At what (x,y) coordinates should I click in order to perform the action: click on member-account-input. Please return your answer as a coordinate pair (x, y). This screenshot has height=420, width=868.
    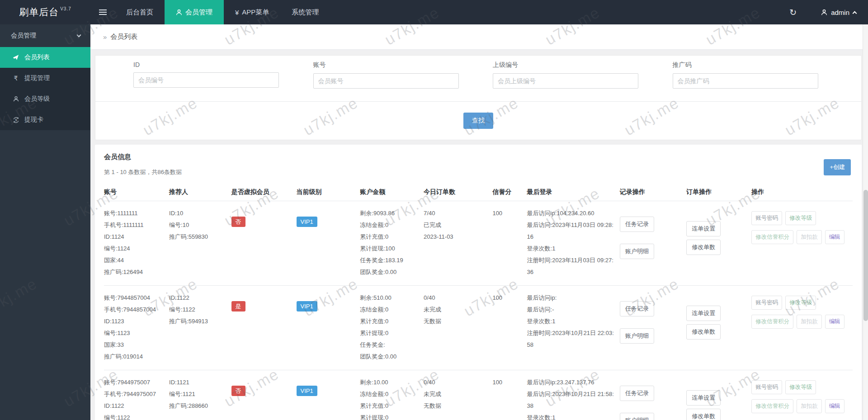
    Looking at the image, I should click on (386, 81).